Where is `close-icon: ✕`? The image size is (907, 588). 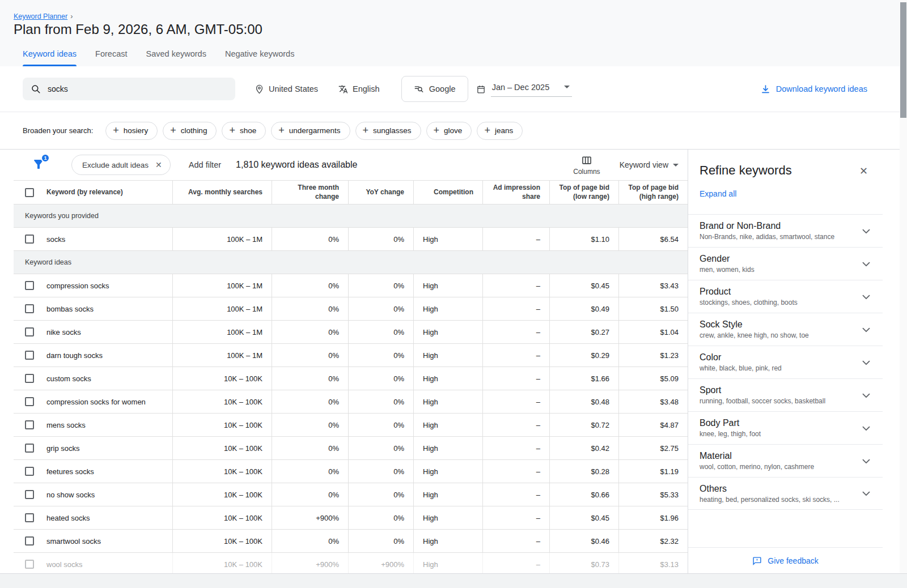 close-icon: ✕ is located at coordinates (864, 171).